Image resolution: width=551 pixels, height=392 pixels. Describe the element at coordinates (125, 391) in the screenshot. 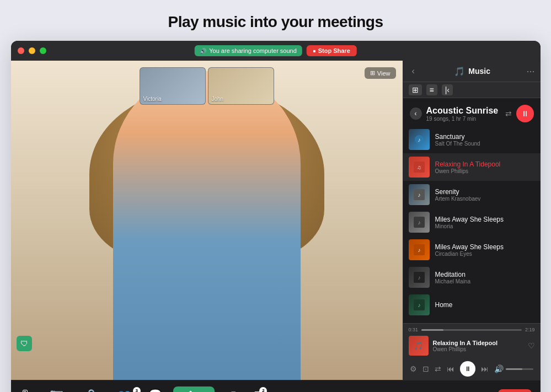

I see `participants-button: 👥 3 Participants` at that location.